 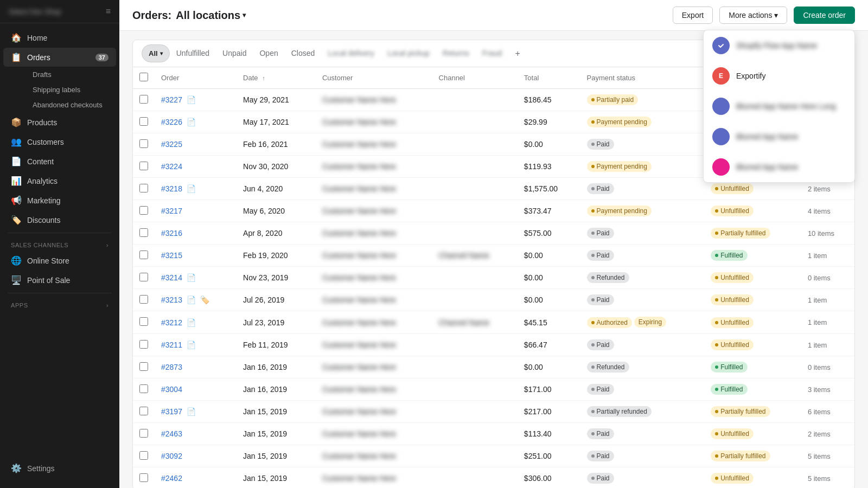 I want to click on order-number: #3211, so click(x=171, y=345).